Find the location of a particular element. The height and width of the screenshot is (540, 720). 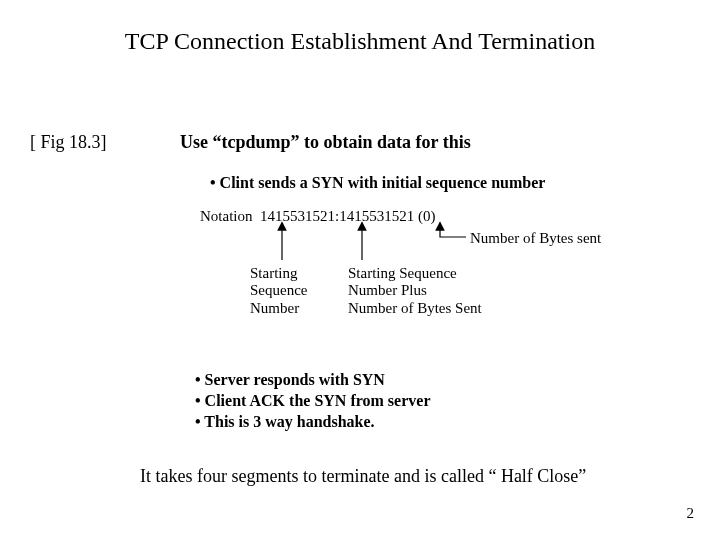

bullet-client-ack: • Client ACK the SYN from server is located at coordinates (312, 402).